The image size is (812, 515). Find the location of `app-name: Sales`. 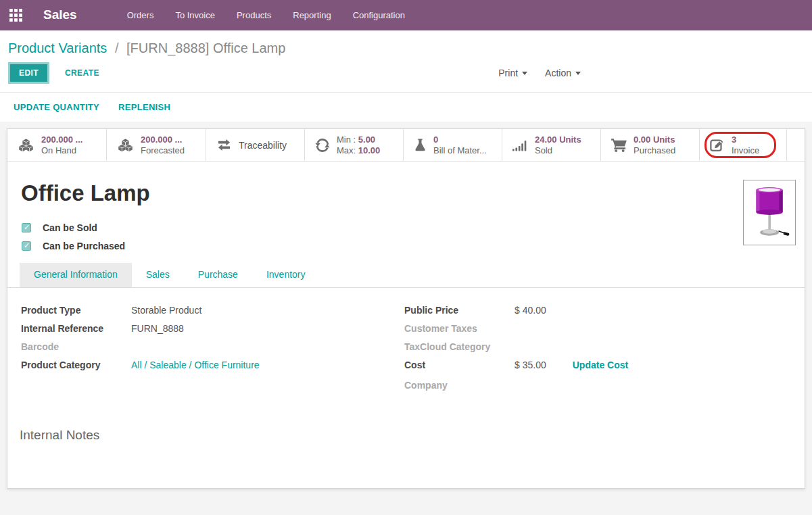

app-name: Sales is located at coordinates (60, 15).